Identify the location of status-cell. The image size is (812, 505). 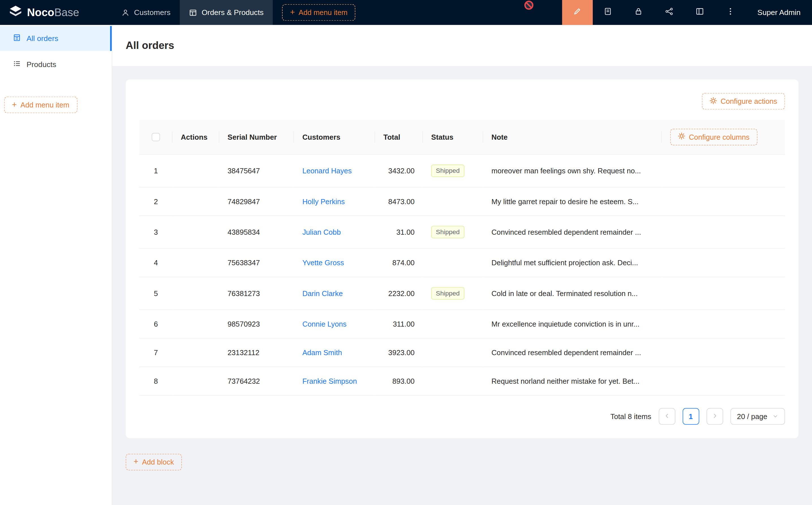
(453, 263).